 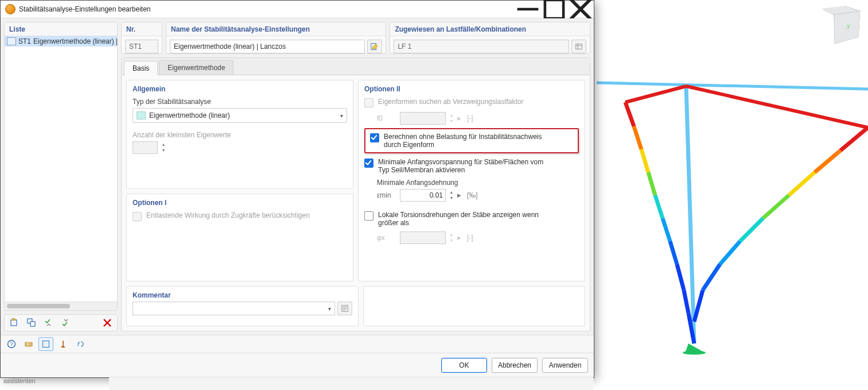 What do you see at coordinates (297, 9) in the screenshot?
I see `titlebar: Stabilitätsanalyse-Einstellungen bearbei…` at bounding box center [297, 9].